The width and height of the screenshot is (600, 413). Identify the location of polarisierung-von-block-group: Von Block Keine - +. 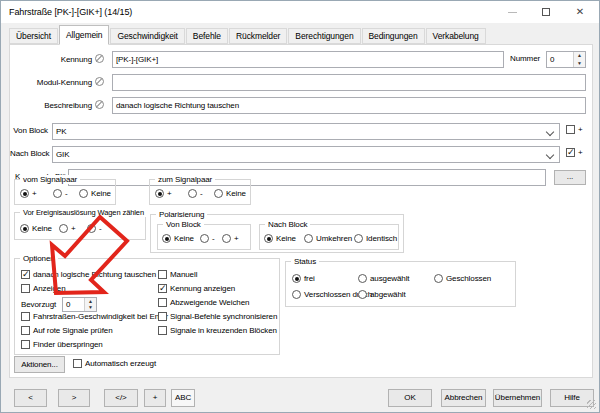
(204, 237).